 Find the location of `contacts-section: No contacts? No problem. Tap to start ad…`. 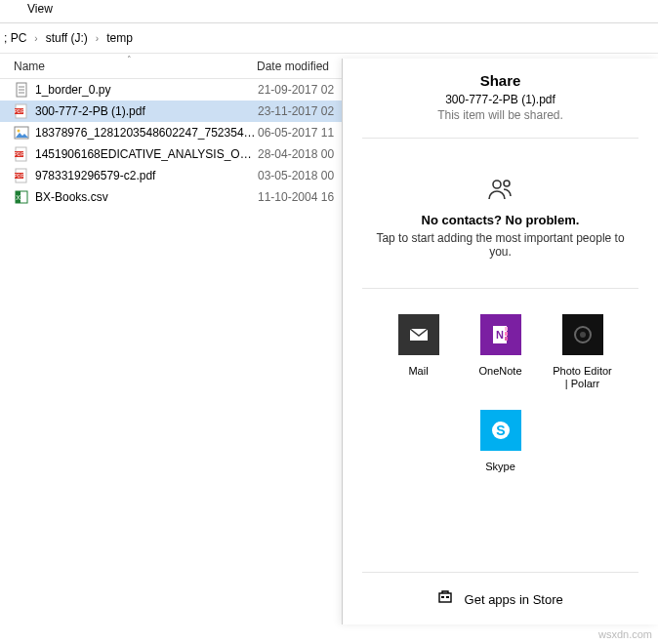

contacts-section: No contacts? No problem. Tap to start ad… is located at coordinates (500, 214).